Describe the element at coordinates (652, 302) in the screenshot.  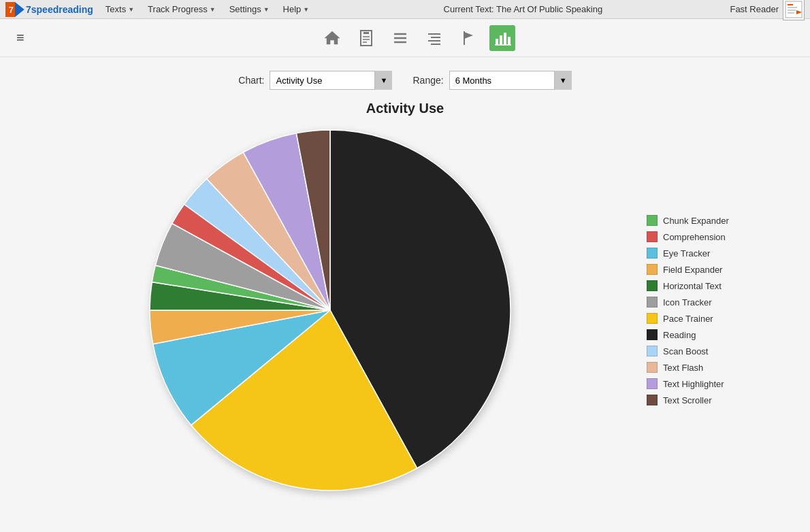
I see `legend-color-icon-tracker` at that location.